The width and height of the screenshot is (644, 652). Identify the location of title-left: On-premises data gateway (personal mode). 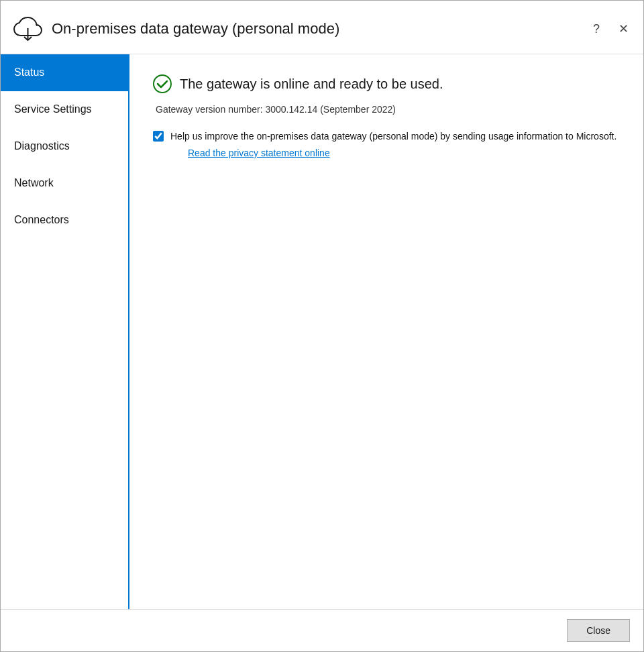
(176, 29).